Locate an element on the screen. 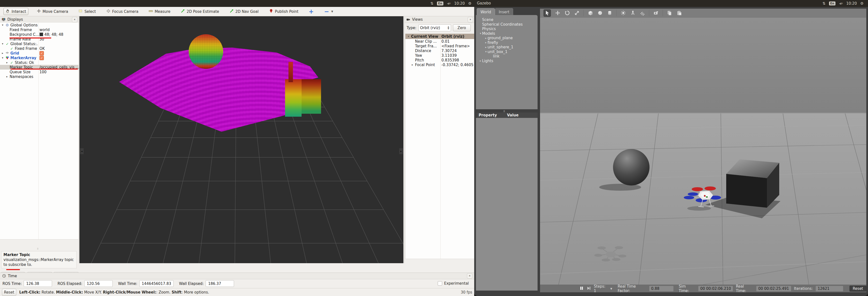  view-property-row: Near Clip ...0.01 is located at coordinates (440, 41).